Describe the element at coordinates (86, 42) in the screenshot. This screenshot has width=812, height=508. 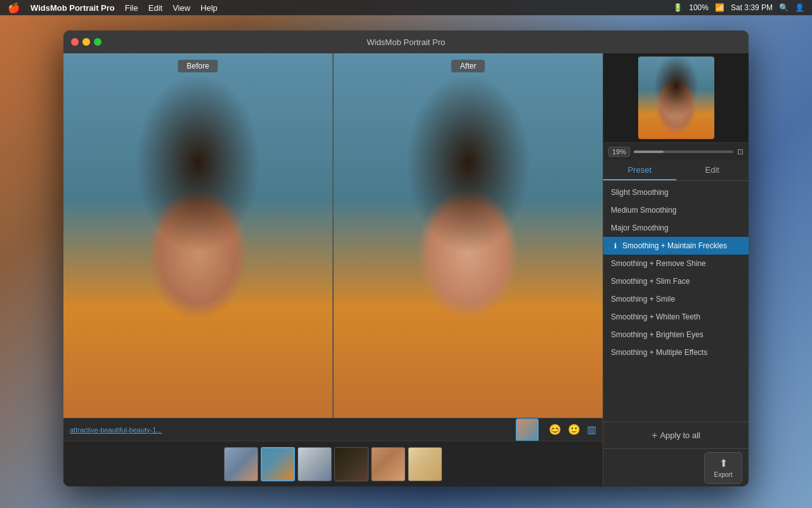
I see `traffic-lights` at that location.